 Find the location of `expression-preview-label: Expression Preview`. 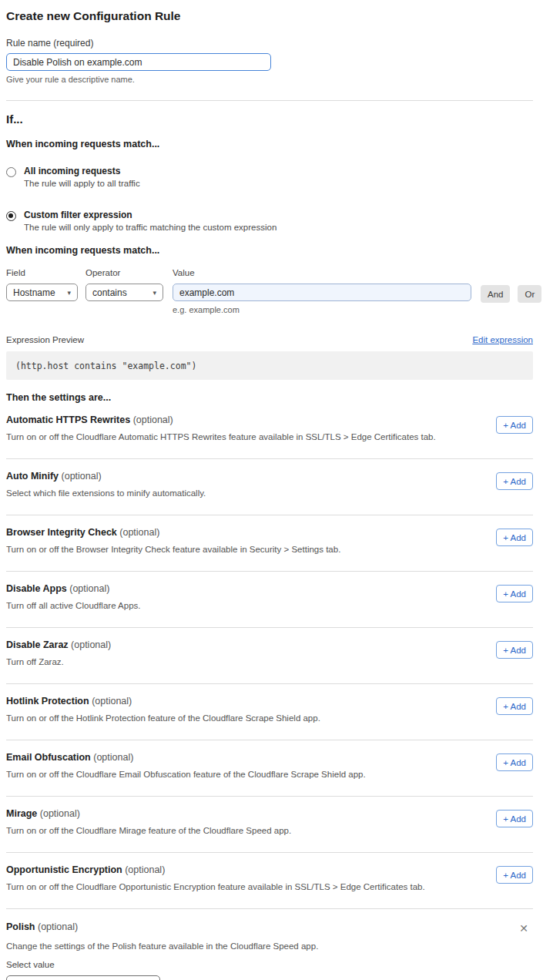

expression-preview-label: Expression Preview is located at coordinates (45, 340).